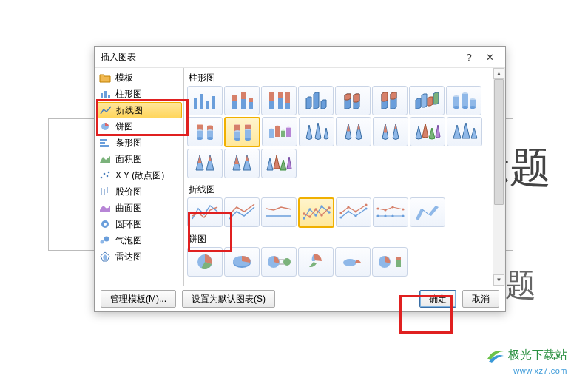 The height and width of the screenshot is (375, 588). What do you see at coordinates (139, 78) in the screenshot?
I see `category-templates: 模板` at bounding box center [139, 78].